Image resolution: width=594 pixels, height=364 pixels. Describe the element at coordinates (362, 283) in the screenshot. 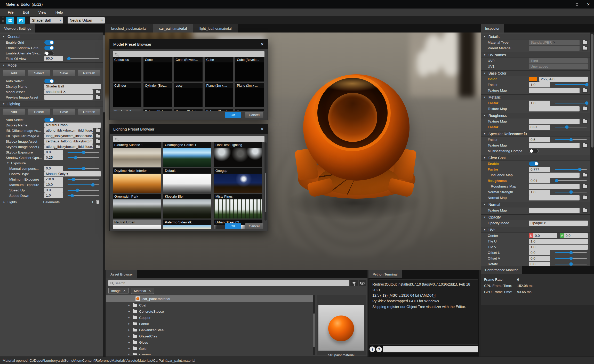

I see `visibility-button` at that location.